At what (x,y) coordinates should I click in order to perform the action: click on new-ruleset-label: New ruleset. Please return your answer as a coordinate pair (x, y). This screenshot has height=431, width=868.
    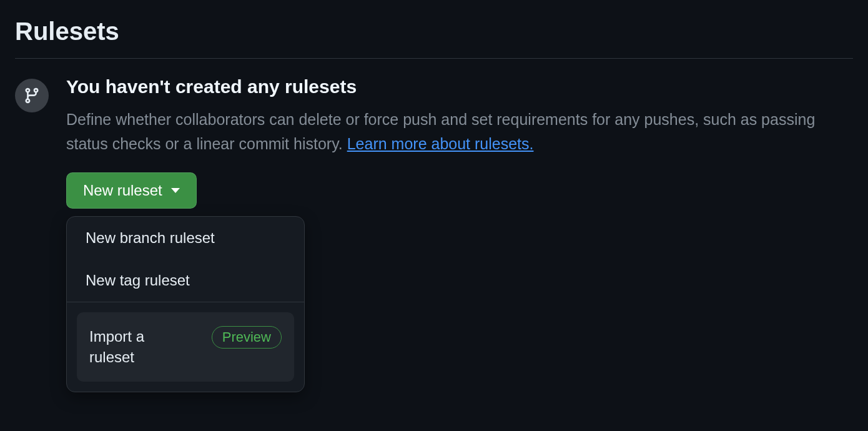
    Looking at the image, I should click on (122, 191).